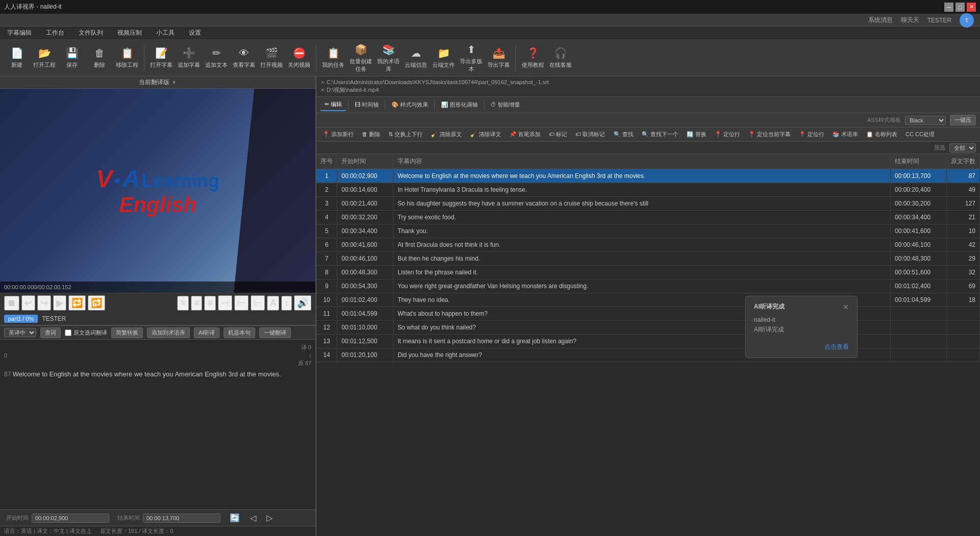  I want to click on cell-content: But then he changes his mind., so click(642, 259).